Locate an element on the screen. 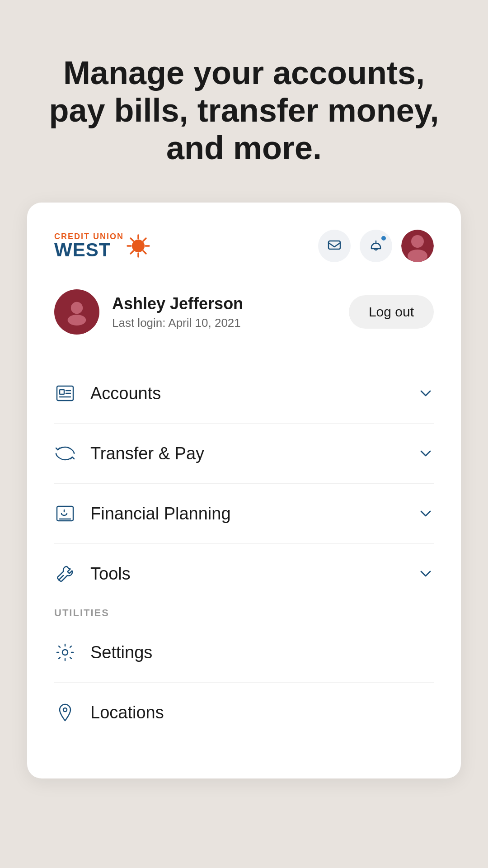  menu-label-transfer: Transfer & Pay is located at coordinates (147, 454).